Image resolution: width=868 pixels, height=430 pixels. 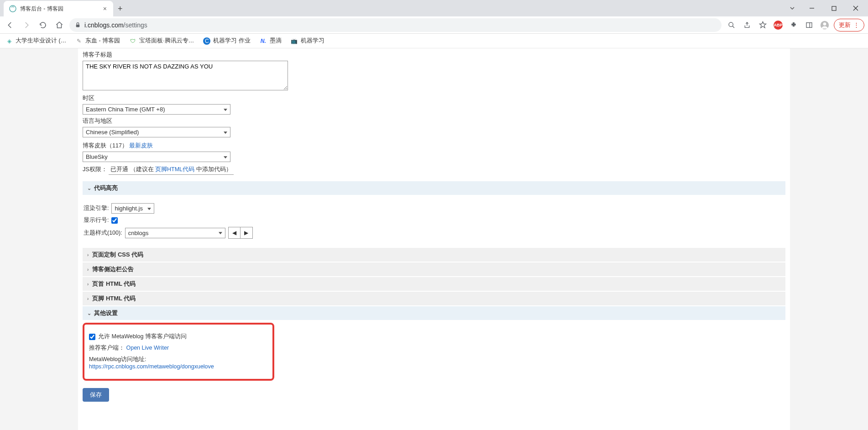 I want to click on metaweblog-highlight-box: 允许 MetaWeblog 博客客户端访问 推荐客户端： Open Live W…, so click(x=178, y=351).